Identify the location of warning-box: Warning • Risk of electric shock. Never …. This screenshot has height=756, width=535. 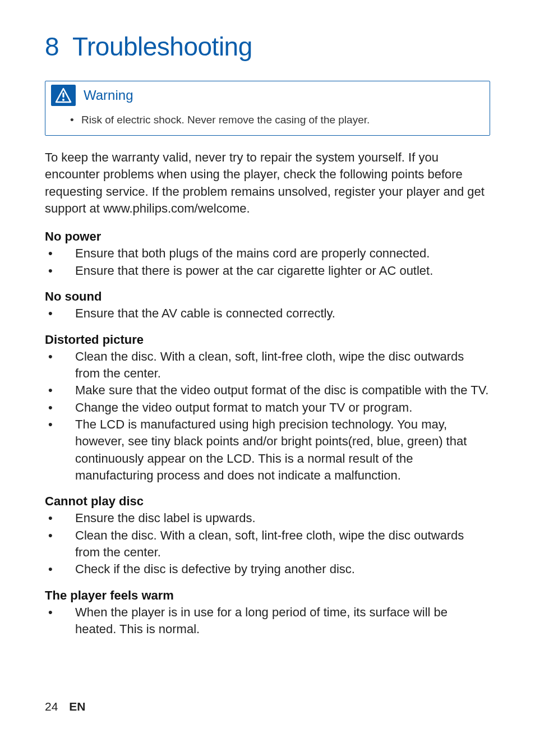
(268, 108).